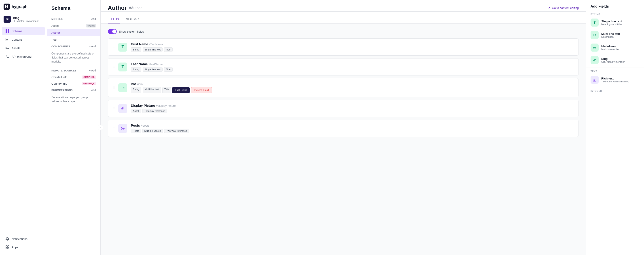 The image size is (644, 255). Describe the element at coordinates (615, 71) in the screenshot. I see `category-text: TEXT` at that location.